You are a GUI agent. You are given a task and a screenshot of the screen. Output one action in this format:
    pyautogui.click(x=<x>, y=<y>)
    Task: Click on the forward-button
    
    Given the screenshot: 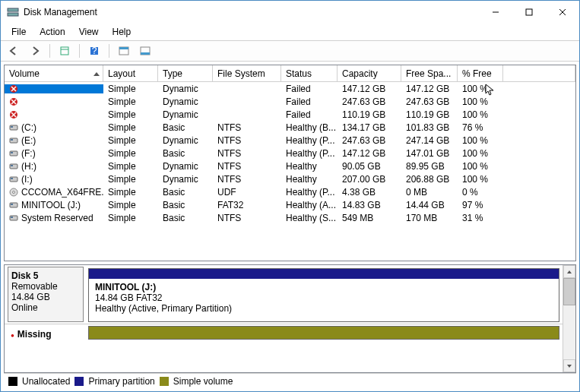 What is the action you would take?
    pyautogui.click(x=35, y=51)
    